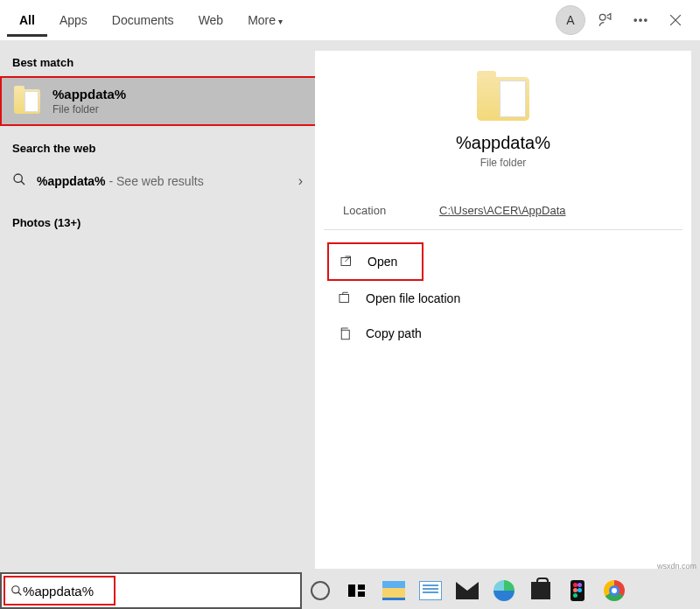 This screenshot has height=609, width=700. What do you see at coordinates (144, 21) in the screenshot?
I see `tab-documents: Documents` at bounding box center [144, 21].